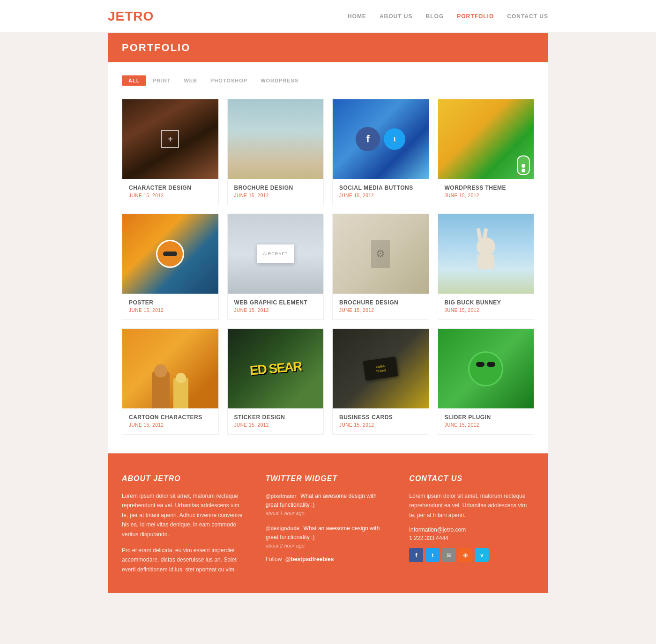 Image resolution: width=656 pixels, height=644 pixels. Describe the element at coordinates (170, 139) in the screenshot. I see `overlay-plus-icon: +` at that location.